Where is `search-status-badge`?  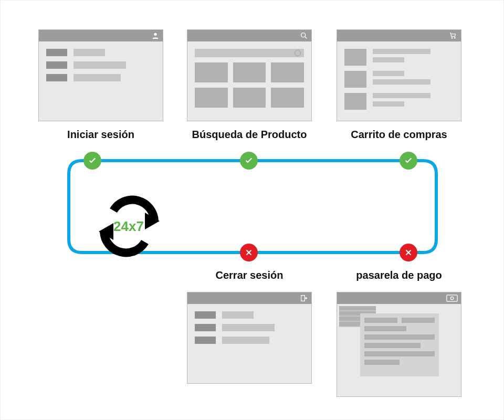 search-status-badge is located at coordinates (249, 161).